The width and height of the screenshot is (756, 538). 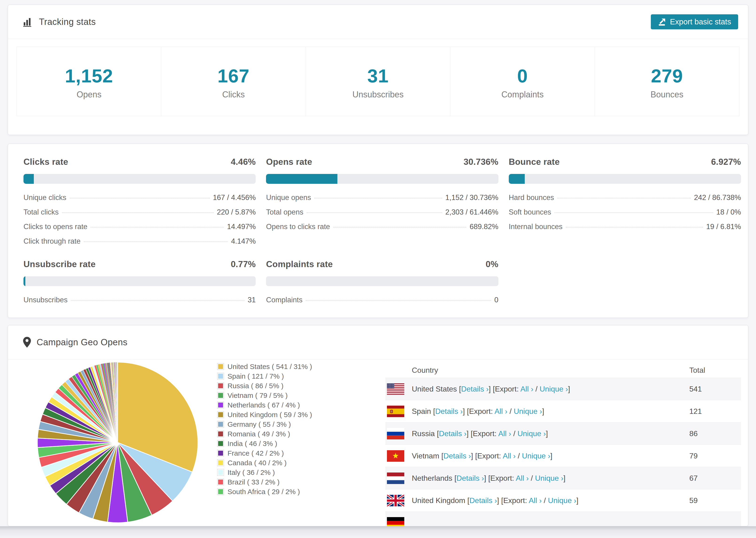 What do you see at coordinates (89, 95) in the screenshot?
I see `stat-label: Opens` at bounding box center [89, 95].